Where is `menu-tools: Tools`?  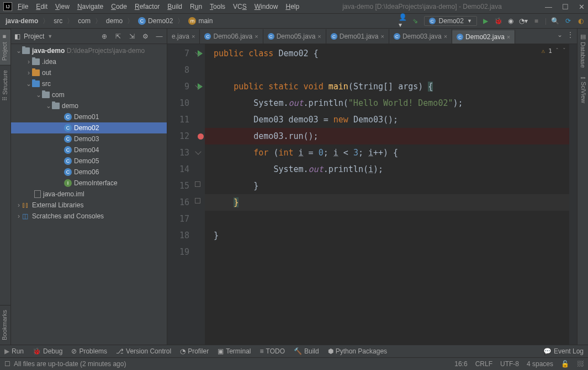 menu-tools: Tools is located at coordinates (218, 7).